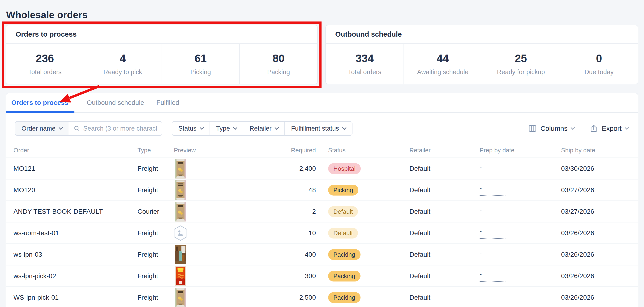  I want to click on col-header-prep-by-date: Prep by date, so click(520, 150).